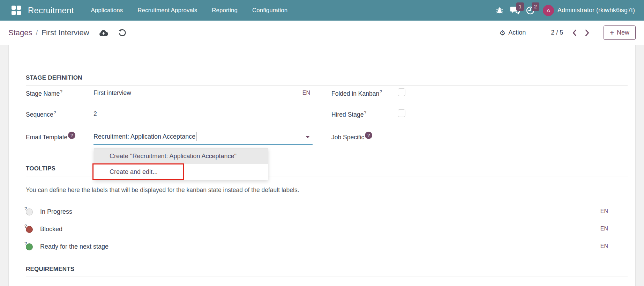  Describe the element at coordinates (402, 113) in the screenshot. I see `hired-stage-checkbox` at that location.